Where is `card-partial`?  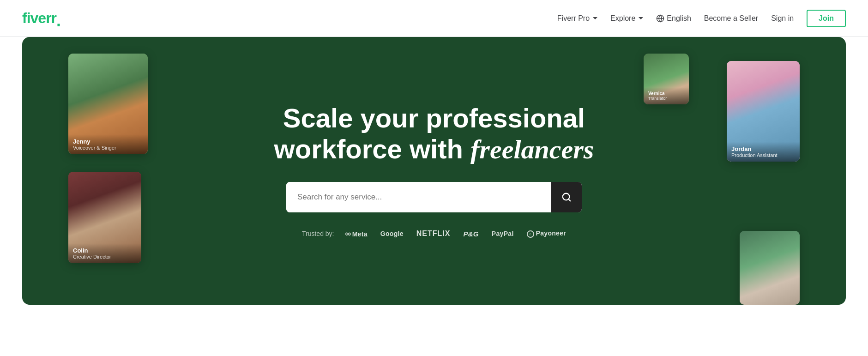
card-partial is located at coordinates (770, 268).